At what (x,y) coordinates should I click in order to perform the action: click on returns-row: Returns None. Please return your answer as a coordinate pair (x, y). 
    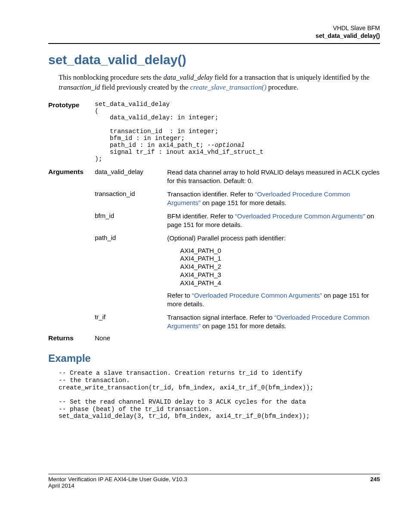
    Looking at the image, I should click on (214, 338).